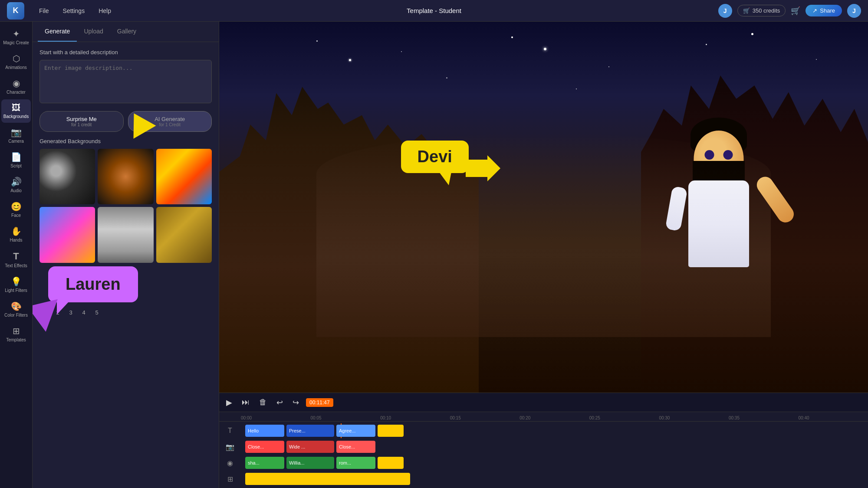  What do you see at coordinates (16, 182) in the screenshot?
I see `audio-icon: 🔊` at bounding box center [16, 182].